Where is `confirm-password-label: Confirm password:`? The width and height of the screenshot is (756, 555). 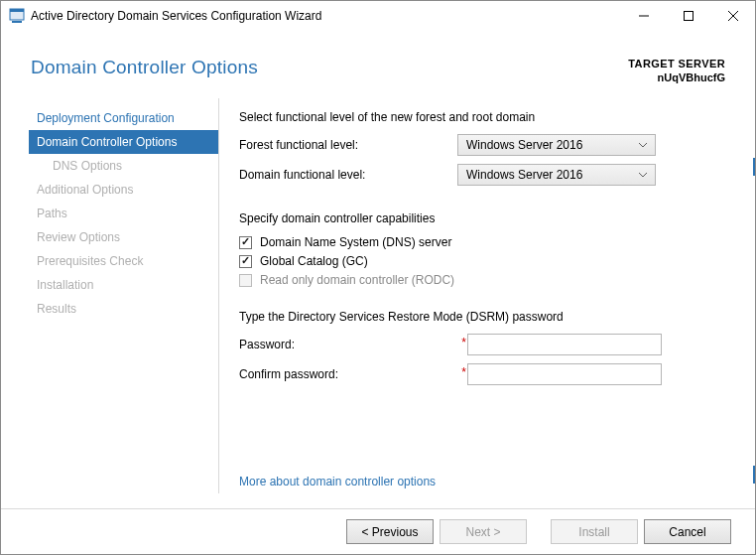 confirm-password-label: Confirm password: is located at coordinates (349, 374).